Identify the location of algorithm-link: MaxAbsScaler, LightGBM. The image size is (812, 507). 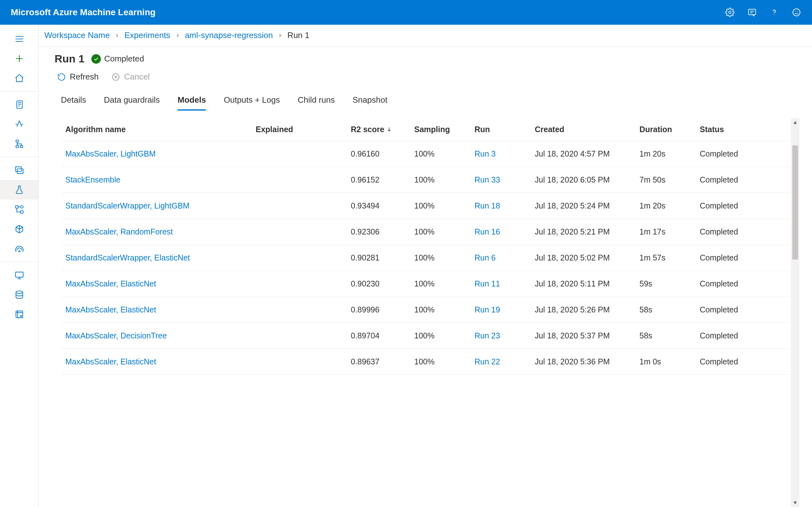
(111, 154).